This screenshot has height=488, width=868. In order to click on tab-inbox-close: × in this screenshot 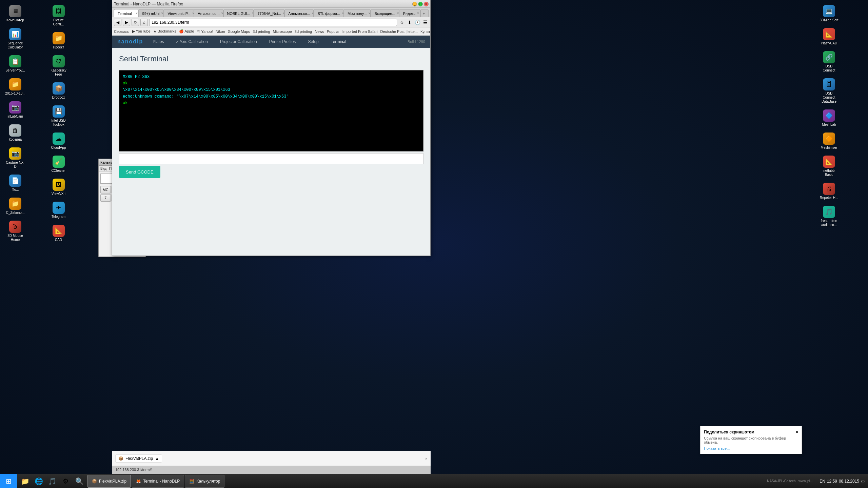, I will do `click(398, 14)`.